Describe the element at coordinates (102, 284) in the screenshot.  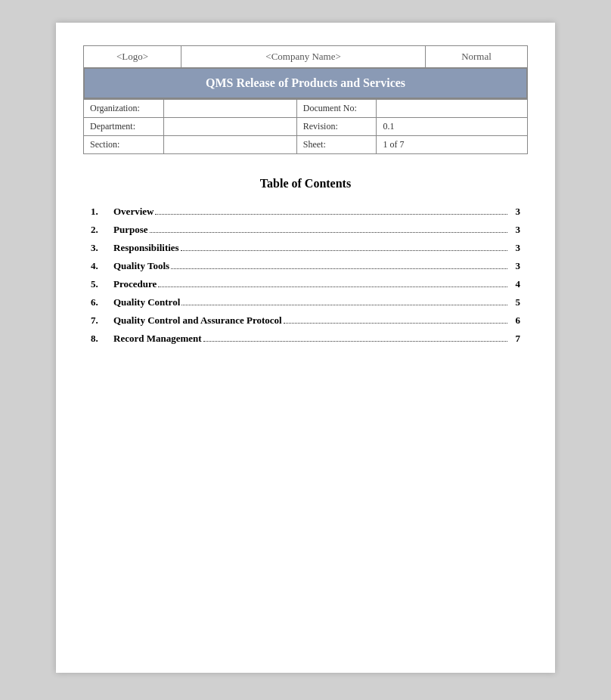
I see `toc-item-number: 5.` at that location.